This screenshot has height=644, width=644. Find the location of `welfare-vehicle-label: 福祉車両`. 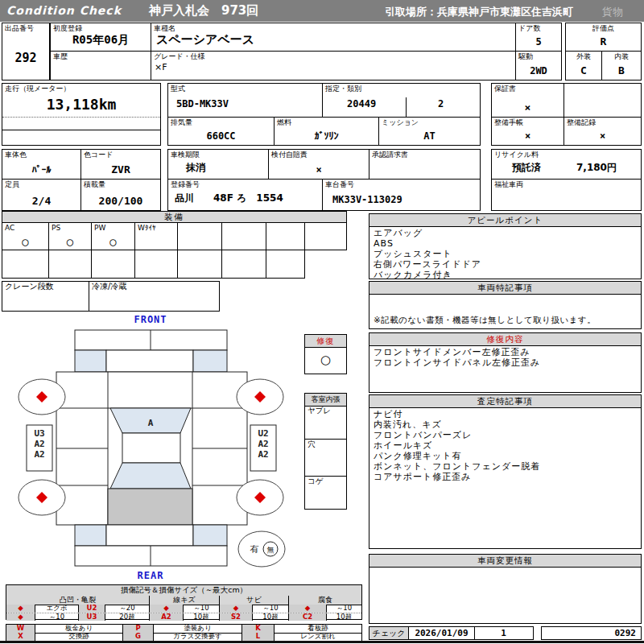

welfare-vehicle-label: 福祉車両 is located at coordinates (509, 184).